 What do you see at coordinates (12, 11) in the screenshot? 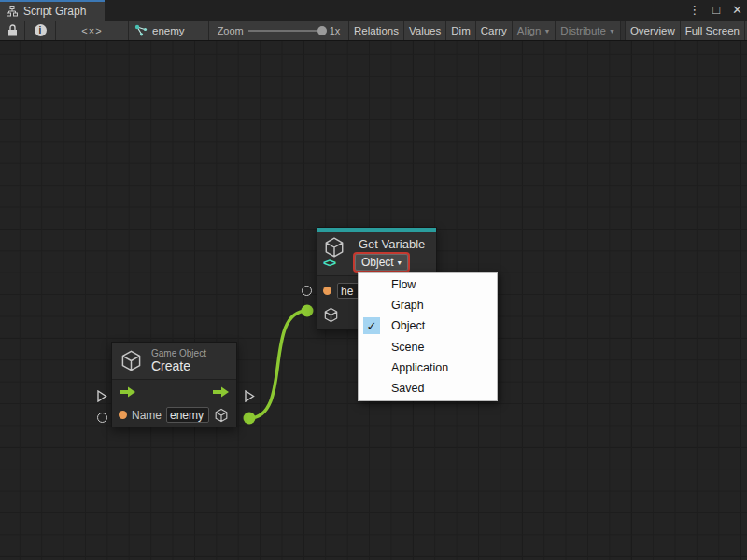
I see `script-graph-icon` at bounding box center [12, 11].